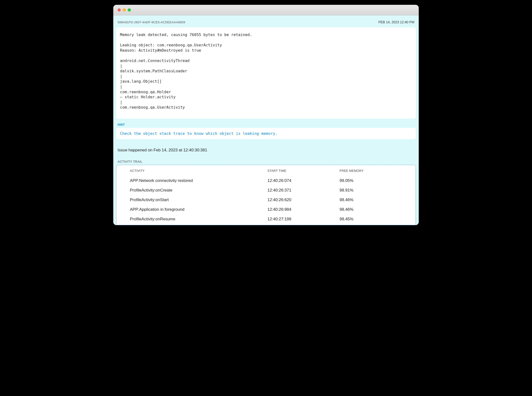  What do you see at coordinates (199, 210) in the screenshot?
I see `cell-activity: APP:Application in foreground` at bounding box center [199, 210].